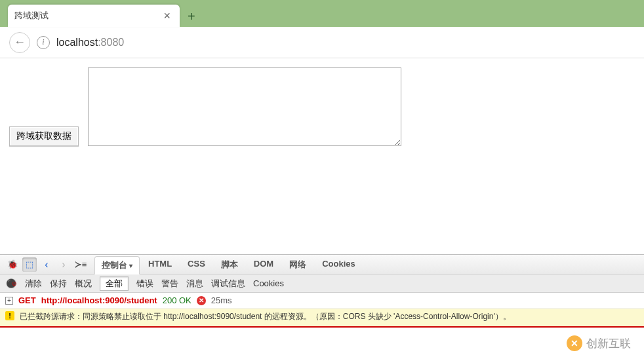  Describe the element at coordinates (167, 16) in the screenshot. I see `close-tab-icon: ×` at that location.